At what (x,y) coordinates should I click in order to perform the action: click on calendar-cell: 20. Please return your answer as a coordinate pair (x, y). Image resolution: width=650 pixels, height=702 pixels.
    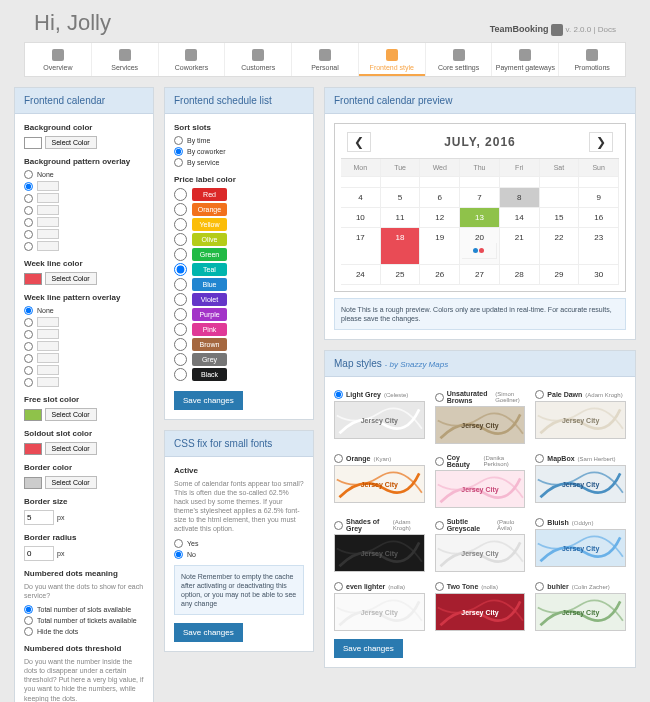
    Looking at the image, I should click on (480, 246).